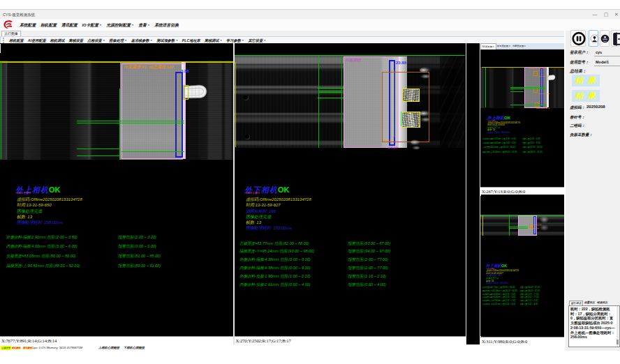  Describe the element at coordinates (504, 46) in the screenshot. I see `item-label: 极耳画面显示` at that location.